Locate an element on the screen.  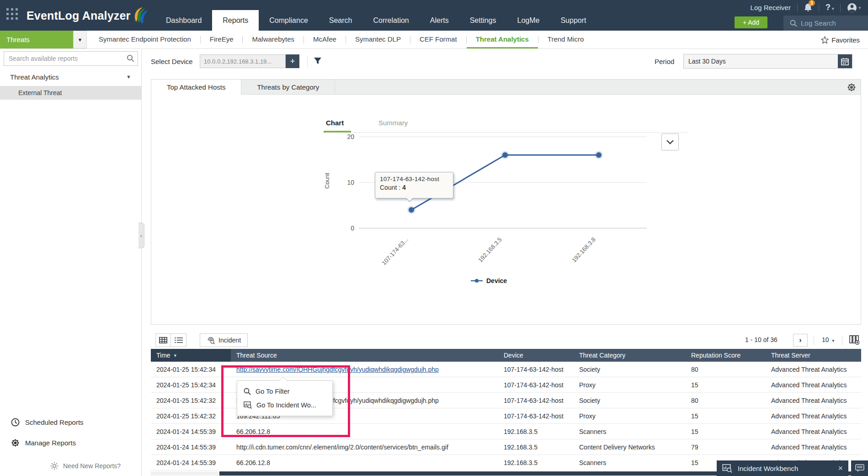
filter-funnel-icon is located at coordinates (318, 61).